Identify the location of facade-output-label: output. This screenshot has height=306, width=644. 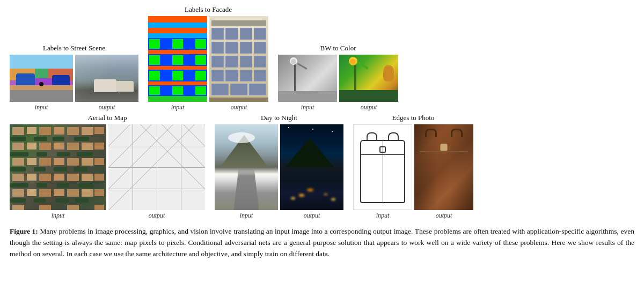
(239, 107).